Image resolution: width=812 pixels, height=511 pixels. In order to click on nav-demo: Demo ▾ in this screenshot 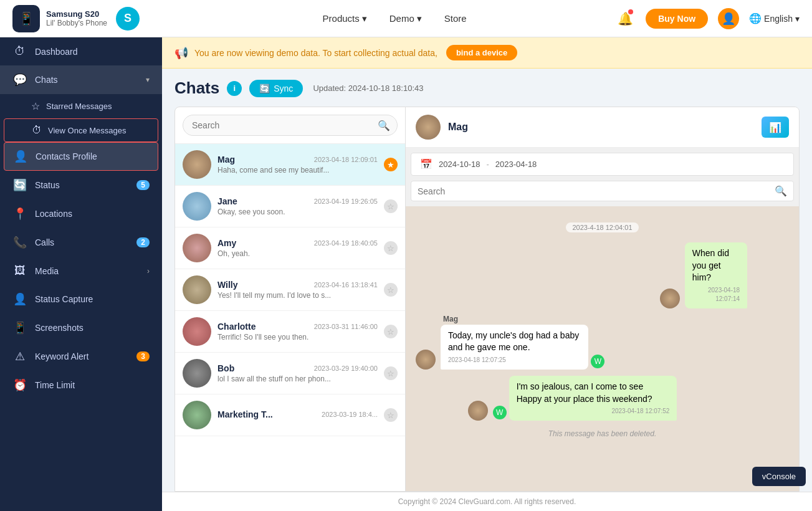, I will do `click(406, 19)`.